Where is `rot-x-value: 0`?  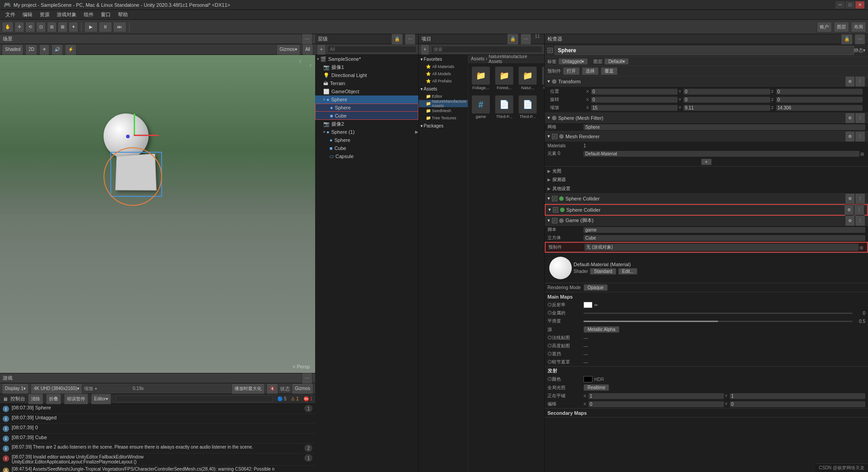
rot-x-value: 0 is located at coordinates (634, 100).